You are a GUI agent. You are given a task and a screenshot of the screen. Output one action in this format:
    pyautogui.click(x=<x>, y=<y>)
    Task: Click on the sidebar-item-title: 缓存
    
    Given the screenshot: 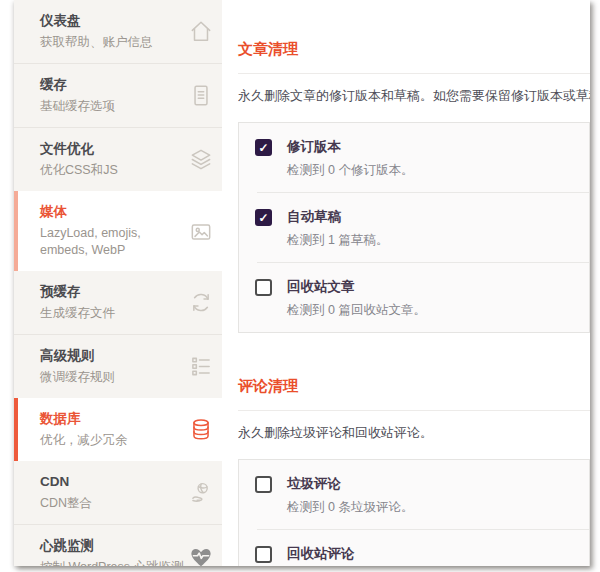 What is the action you would take?
    pyautogui.click(x=111, y=85)
    